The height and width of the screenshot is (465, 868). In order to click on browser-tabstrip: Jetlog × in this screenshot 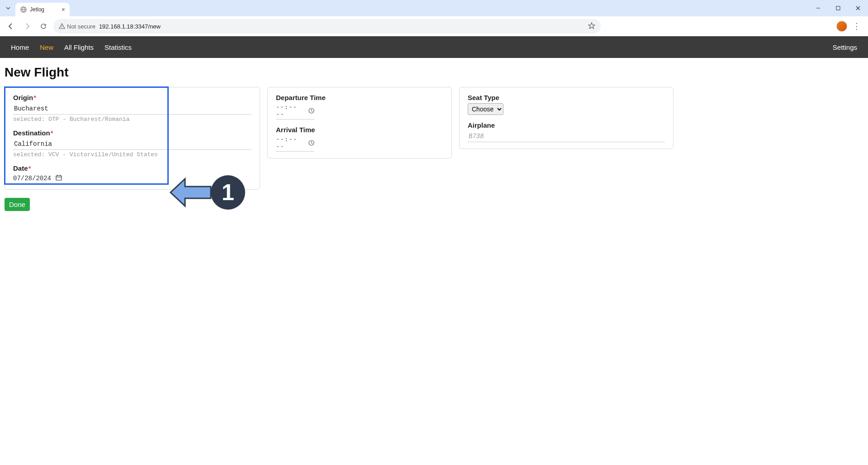, I will do `click(434, 8)`.